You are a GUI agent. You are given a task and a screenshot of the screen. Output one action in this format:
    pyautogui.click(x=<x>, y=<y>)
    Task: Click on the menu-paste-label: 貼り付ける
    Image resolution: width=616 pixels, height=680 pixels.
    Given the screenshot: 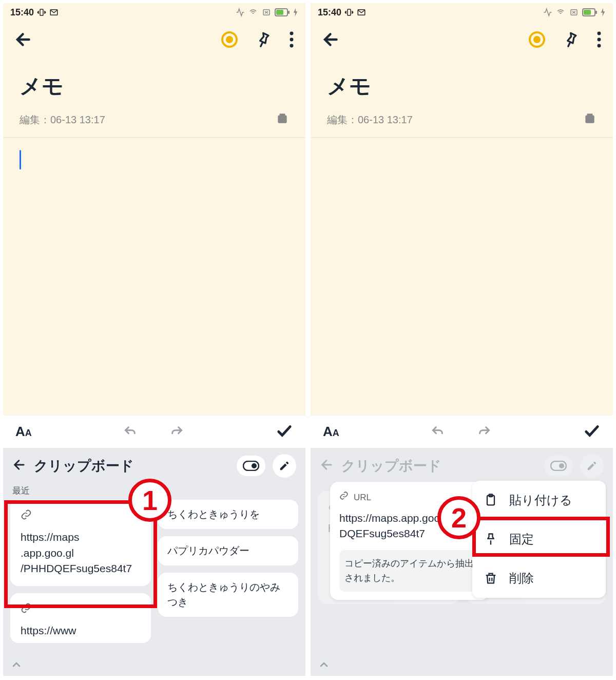 What is the action you would take?
    pyautogui.click(x=541, y=500)
    